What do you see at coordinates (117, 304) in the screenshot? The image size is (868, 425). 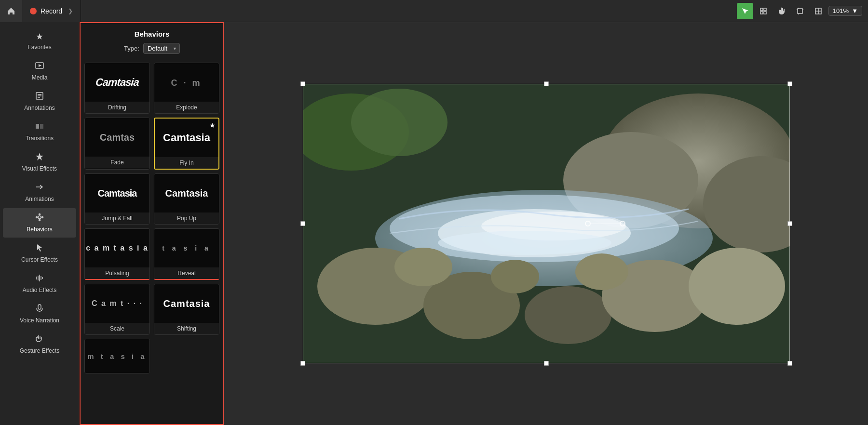 I see `behavior-scale-text: C a m t · · ·` at bounding box center [117, 304].